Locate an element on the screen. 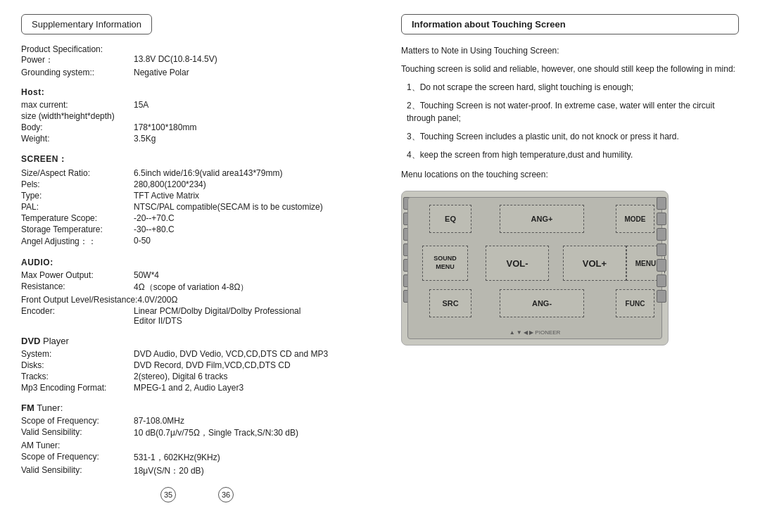 Image resolution: width=760 pixels, height=532 pixels. audio-block: AUDIO: Max Power Output: 50W*4 Resistanc… is located at coordinates (197, 291).